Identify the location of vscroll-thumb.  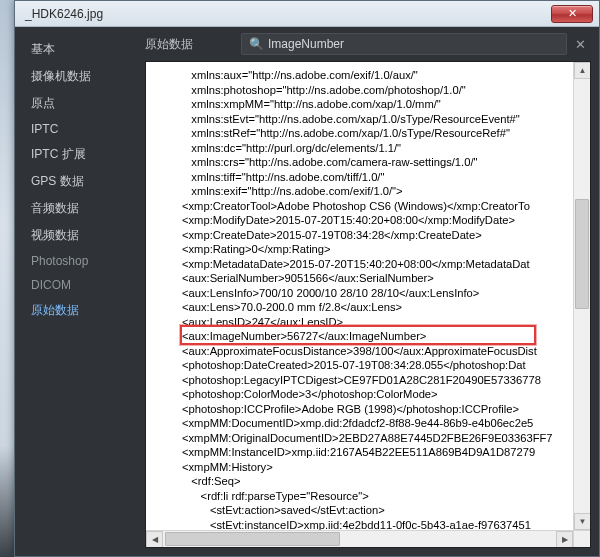
(582, 254).